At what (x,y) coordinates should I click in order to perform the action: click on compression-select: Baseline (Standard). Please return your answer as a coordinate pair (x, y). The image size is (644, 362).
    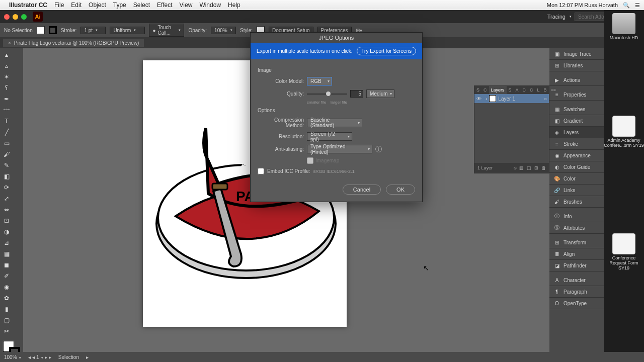
    Looking at the image, I should click on (335, 123).